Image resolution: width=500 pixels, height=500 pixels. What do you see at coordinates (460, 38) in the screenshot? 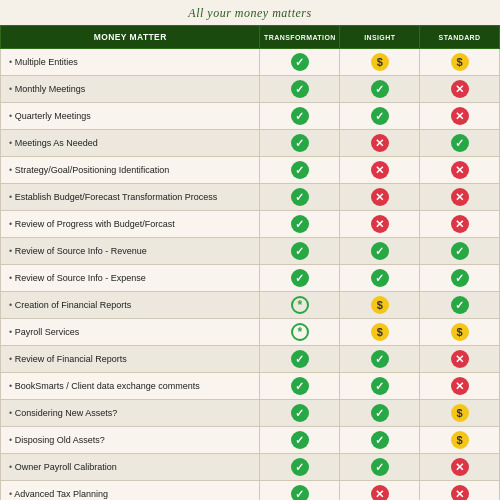
I see `header-standard: Standard` at bounding box center [460, 38].